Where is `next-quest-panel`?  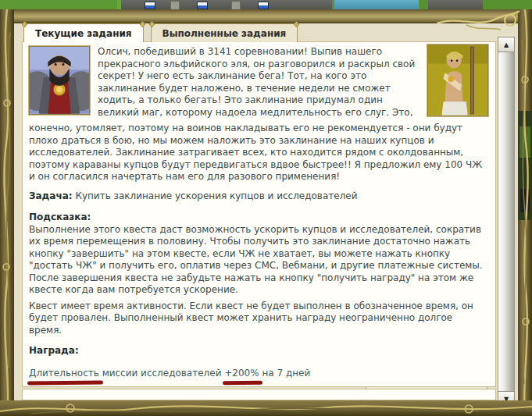
next-quest-panel is located at coordinates (259, 395).